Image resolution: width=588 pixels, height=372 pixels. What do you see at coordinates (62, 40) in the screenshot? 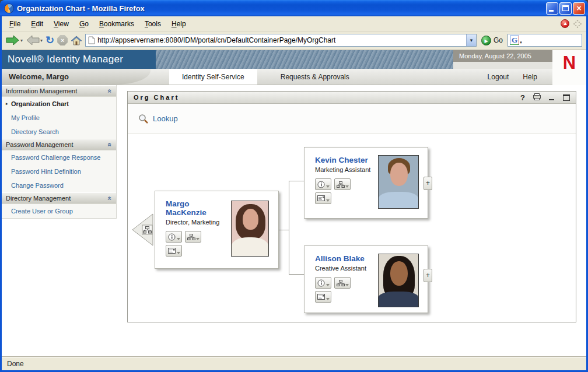
I see `stop-button: ×` at bounding box center [62, 40].